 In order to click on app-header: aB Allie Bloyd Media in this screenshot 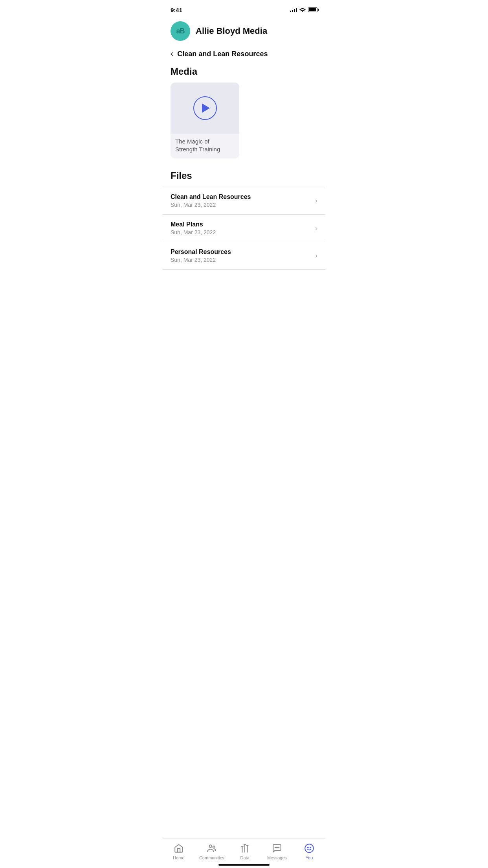, I will do `click(244, 32)`.